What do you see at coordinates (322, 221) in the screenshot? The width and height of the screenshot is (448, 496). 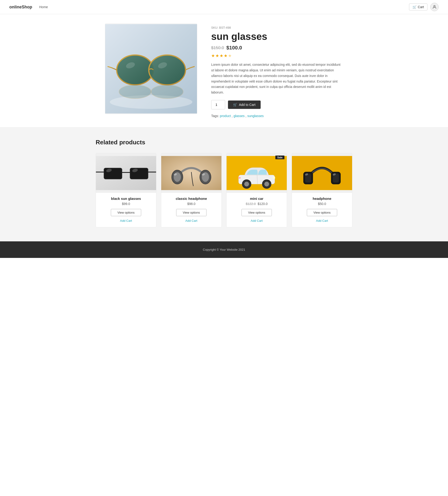 I see `add-cart-button-4: Add Cart` at bounding box center [322, 221].